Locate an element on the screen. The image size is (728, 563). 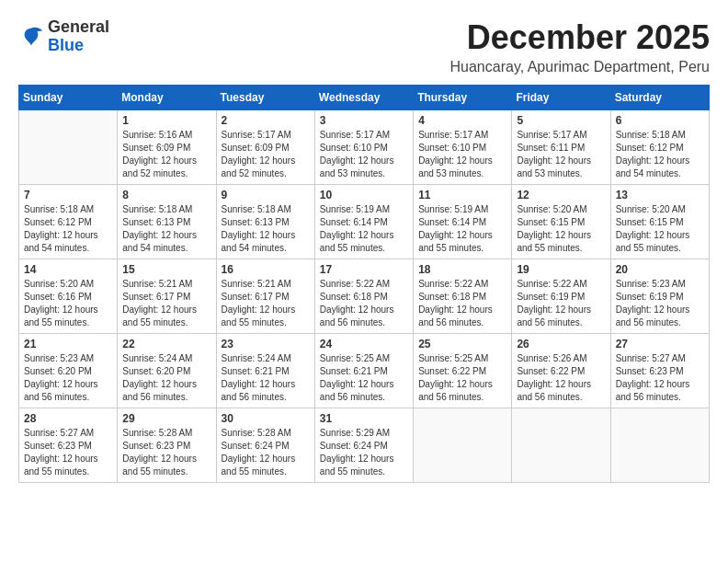
day-number: 21 is located at coordinates (68, 344).